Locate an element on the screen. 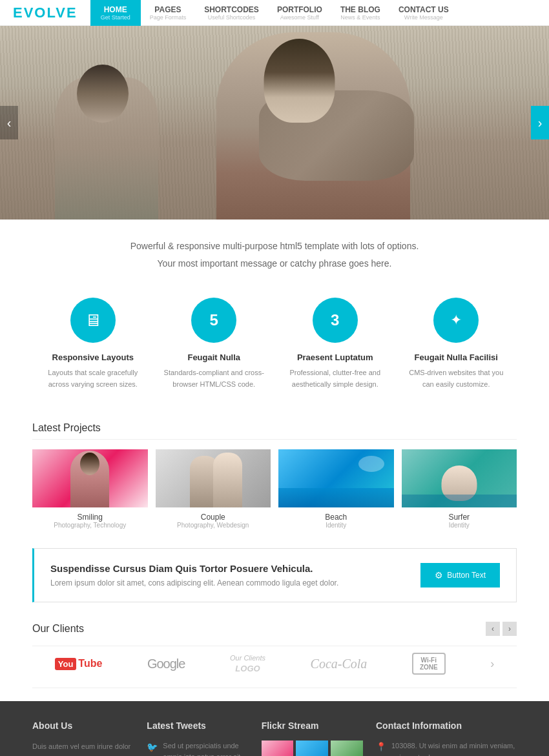 The height and width of the screenshot is (756, 549). projects-title: Latest Projects is located at coordinates (274, 431).